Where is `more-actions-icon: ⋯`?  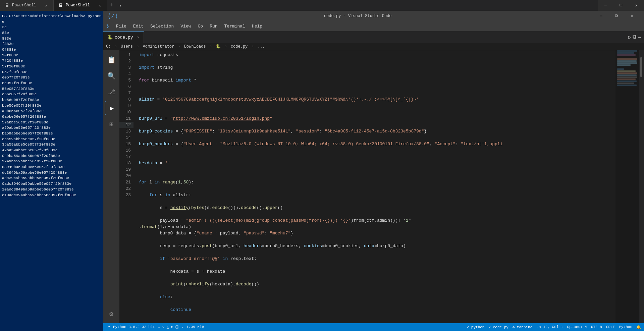 more-actions-icon: ⋯ is located at coordinates (639, 37).